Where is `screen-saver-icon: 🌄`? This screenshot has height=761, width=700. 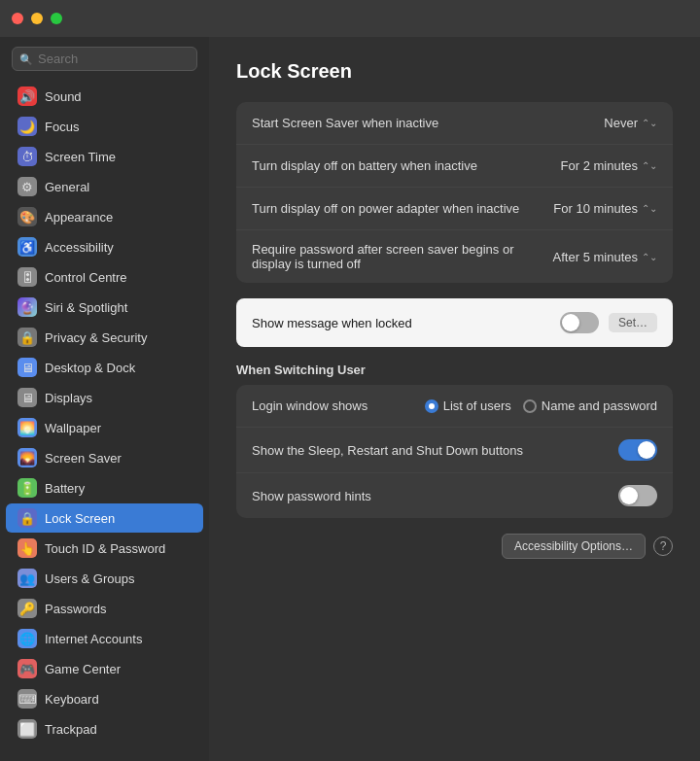
screen-saver-icon: 🌄 is located at coordinates (27, 458).